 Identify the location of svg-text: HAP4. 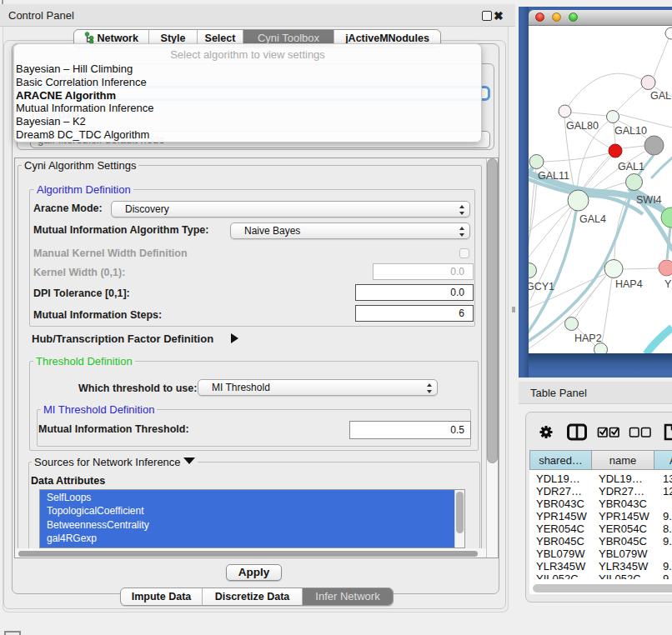
(629, 284).